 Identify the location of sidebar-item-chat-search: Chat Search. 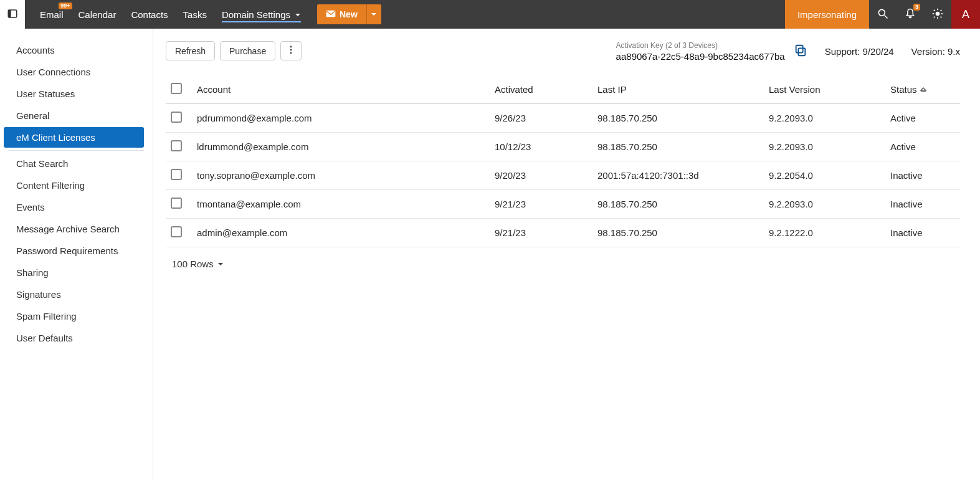
(74, 163).